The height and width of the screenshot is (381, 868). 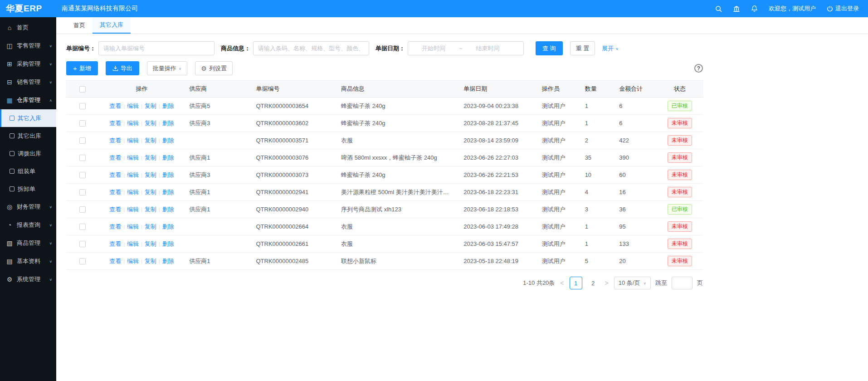 I want to click on toolbar: + 新增 导出 批量操作 ∨ ⚙ 列设置 ?, so click(x=385, y=68).